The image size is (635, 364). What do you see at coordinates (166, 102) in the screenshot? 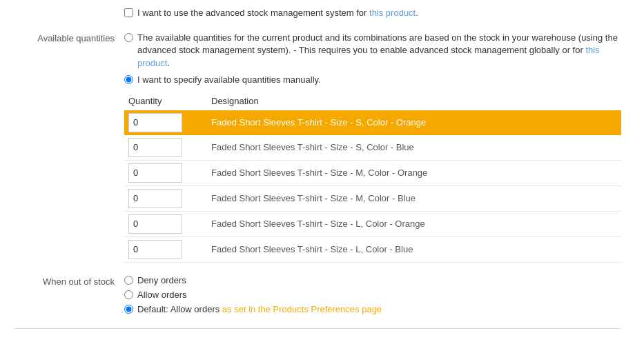
I see `col-quantity-header: Quantity` at bounding box center [166, 102].